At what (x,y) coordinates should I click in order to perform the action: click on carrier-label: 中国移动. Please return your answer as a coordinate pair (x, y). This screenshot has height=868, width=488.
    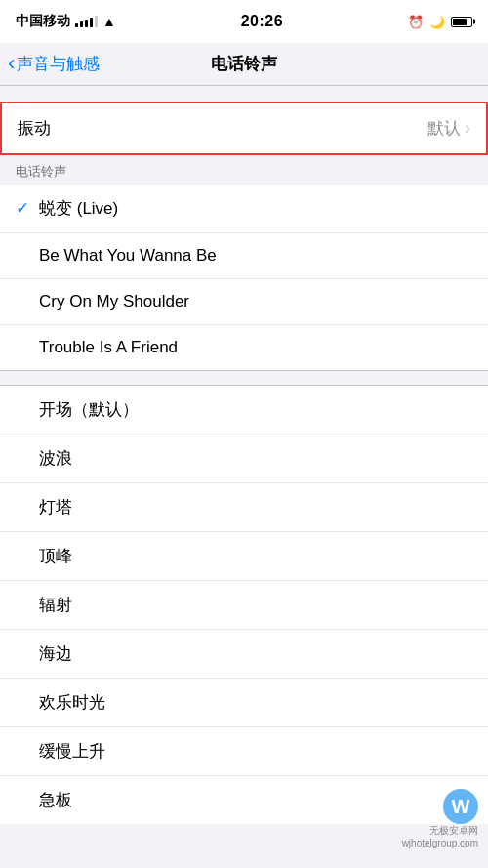
    Looking at the image, I should click on (43, 21).